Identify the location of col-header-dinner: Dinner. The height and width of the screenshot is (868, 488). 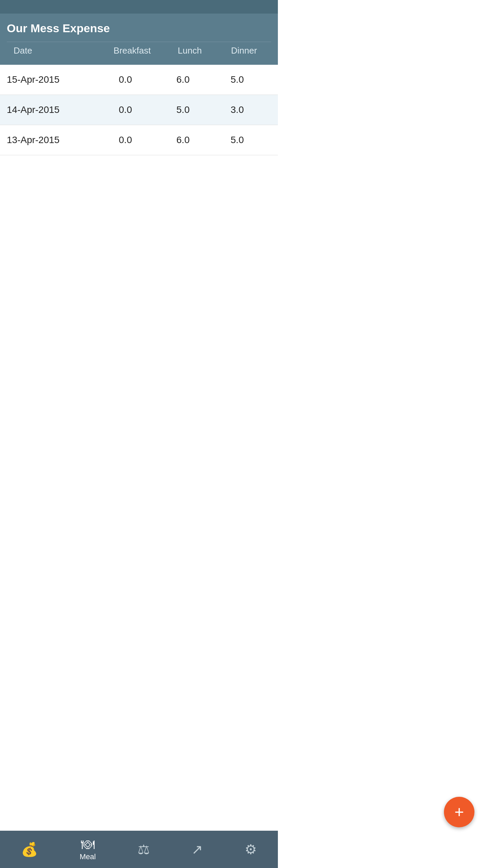
(244, 51).